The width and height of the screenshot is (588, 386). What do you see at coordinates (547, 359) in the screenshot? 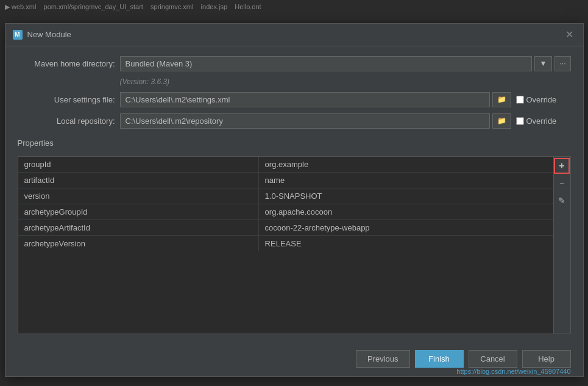
I see `help-button: Help` at bounding box center [547, 359].